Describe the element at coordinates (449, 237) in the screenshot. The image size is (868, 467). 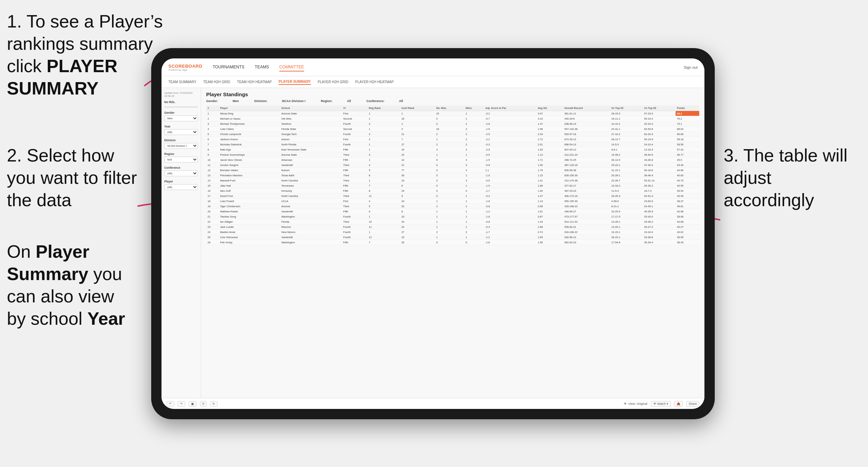
I see `cell-rds: 1` at that location.